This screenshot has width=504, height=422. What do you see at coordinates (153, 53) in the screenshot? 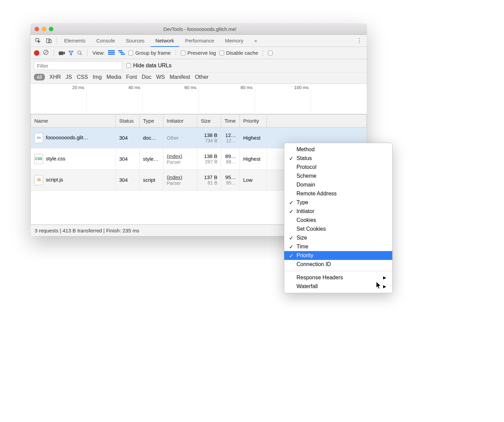
I see `group-by-frame-label: Group by frame` at bounding box center [153, 53].